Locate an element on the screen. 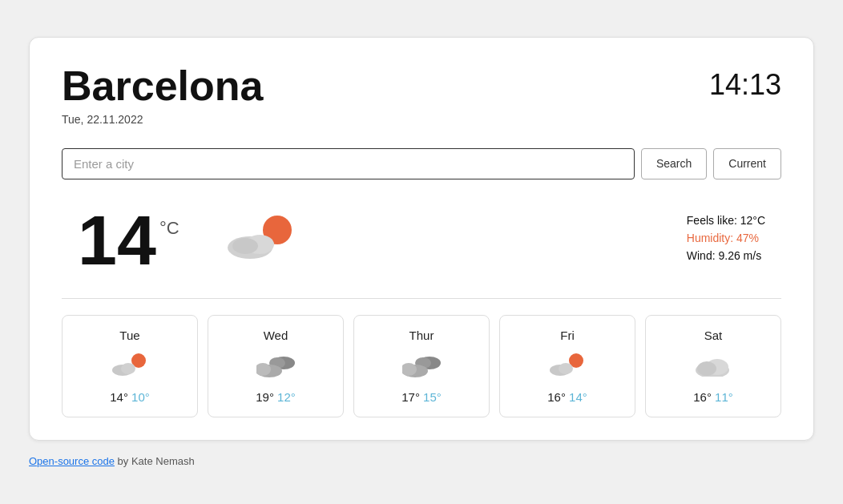  cloud-only-icon is located at coordinates (713, 366).